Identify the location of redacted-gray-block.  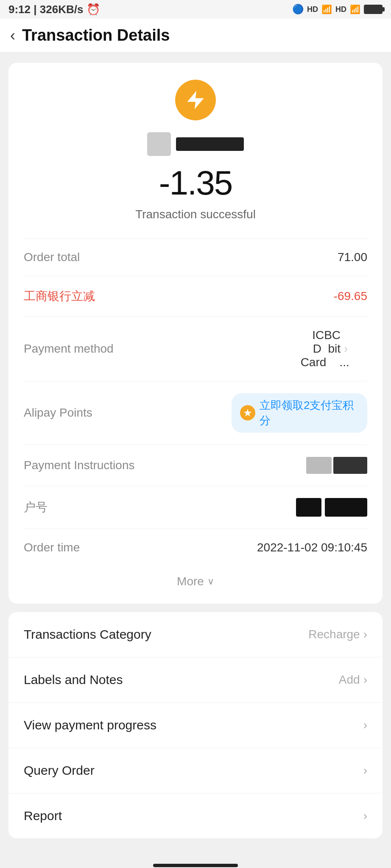
(319, 465).